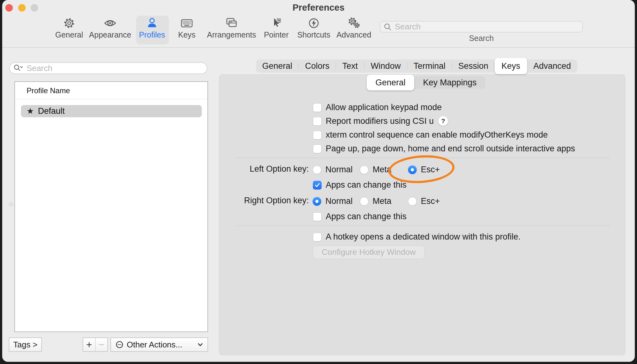 This screenshot has height=364, width=637. I want to click on tags-button: Tags >, so click(25, 345).